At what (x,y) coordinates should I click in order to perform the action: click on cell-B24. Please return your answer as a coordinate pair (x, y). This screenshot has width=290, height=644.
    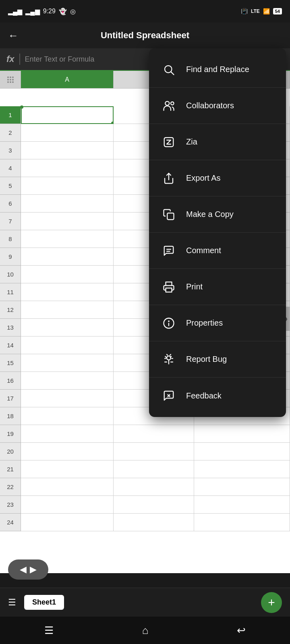
    Looking at the image, I should click on (154, 522).